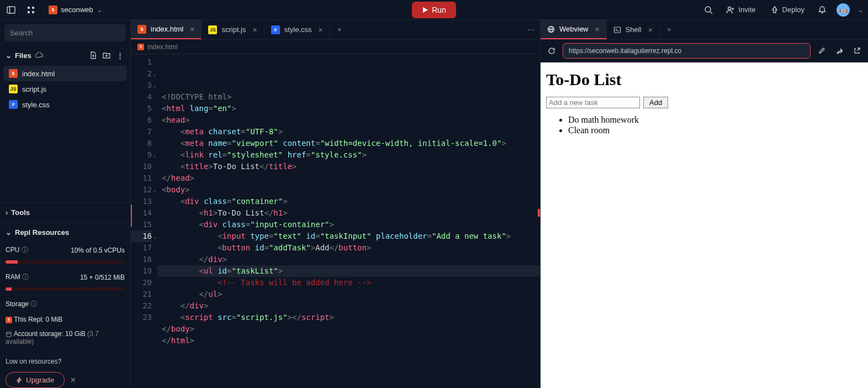  I want to click on tab-label: Webview, so click(574, 29).